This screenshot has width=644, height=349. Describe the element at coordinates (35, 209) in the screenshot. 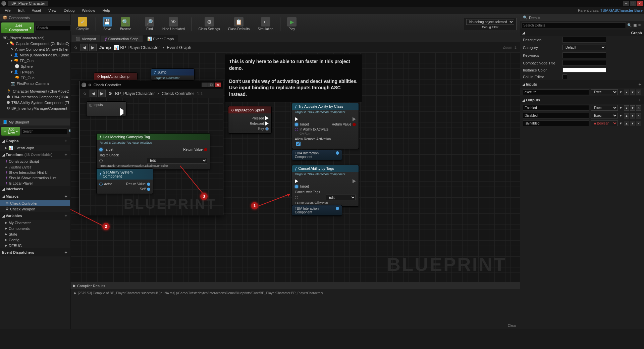

I see `macro-item-checkweapon: ⚙ Check Weapon` at that location.